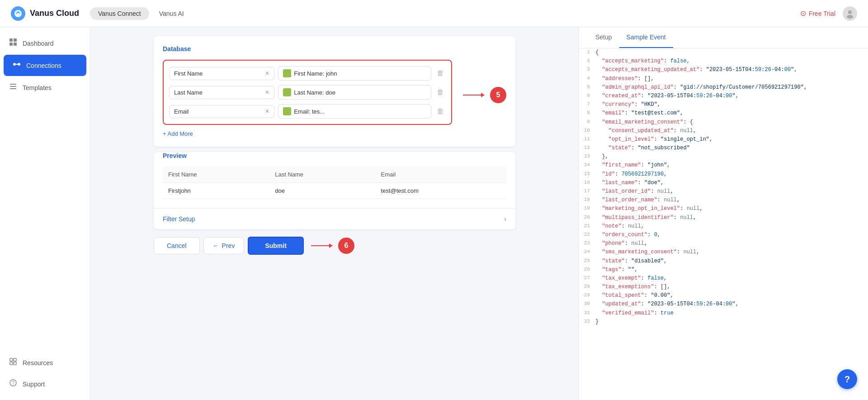 The image size is (868, 400). What do you see at coordinates (723, 252) in the screenshot?
I see `json-line: 24 "sms_marketing_consent": null,` at bounding box center [723, 252].